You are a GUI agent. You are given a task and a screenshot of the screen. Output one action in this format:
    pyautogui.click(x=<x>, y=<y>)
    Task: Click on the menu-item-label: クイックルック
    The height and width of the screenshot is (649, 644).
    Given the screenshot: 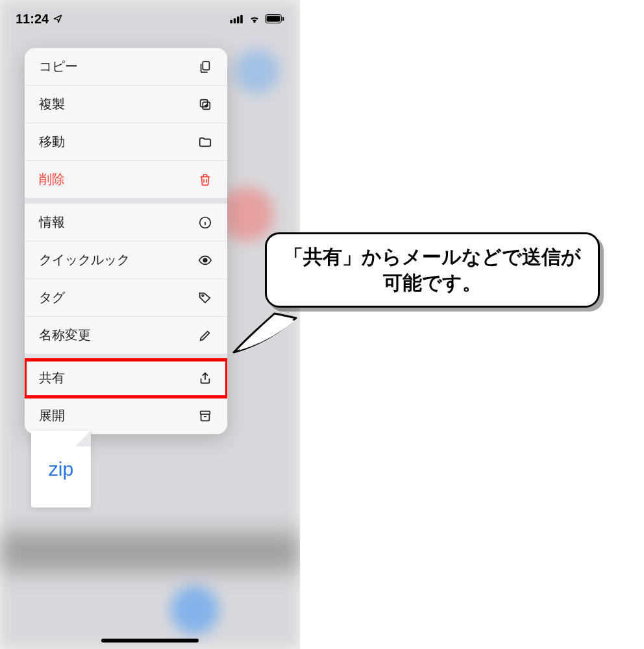 What is the action you would take?
    pyautogui.click(x=84, y=260)
    